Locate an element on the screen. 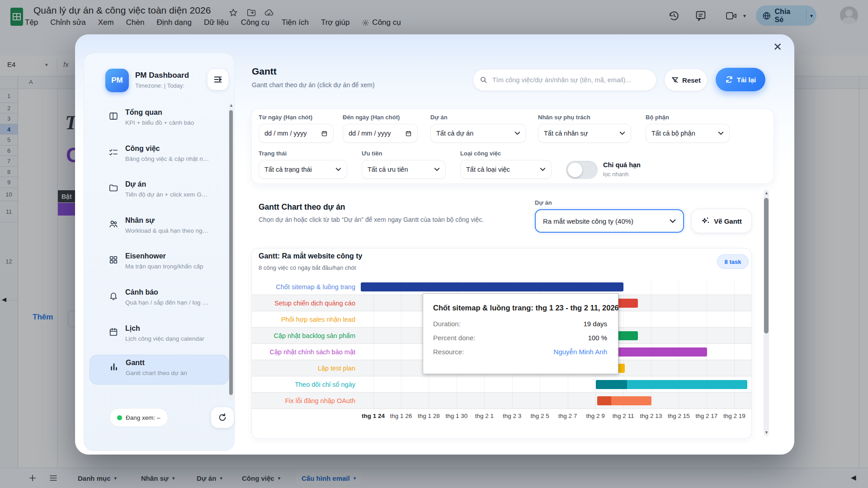 The width and height of the screenshot is (868, 488). filter-off-icon is located at coordinates (675, 80).